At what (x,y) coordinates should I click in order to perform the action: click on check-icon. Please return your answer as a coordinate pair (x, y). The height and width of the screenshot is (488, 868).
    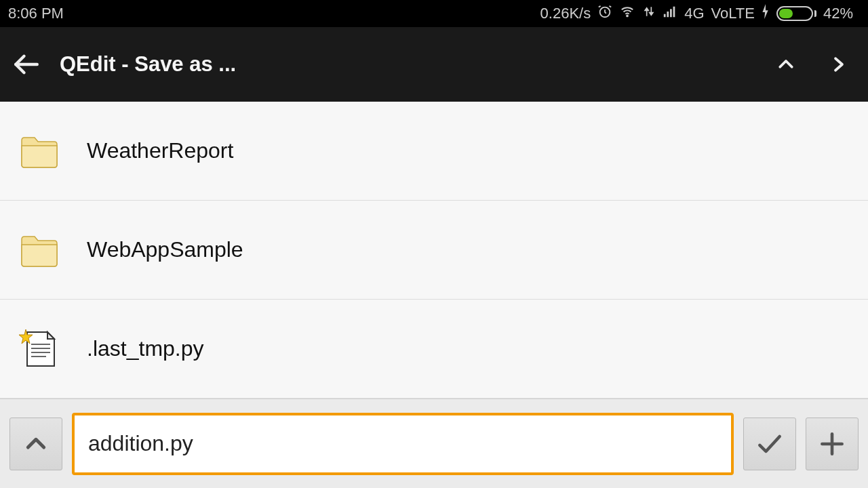
    Looking at the image, I should click on (770, 444).